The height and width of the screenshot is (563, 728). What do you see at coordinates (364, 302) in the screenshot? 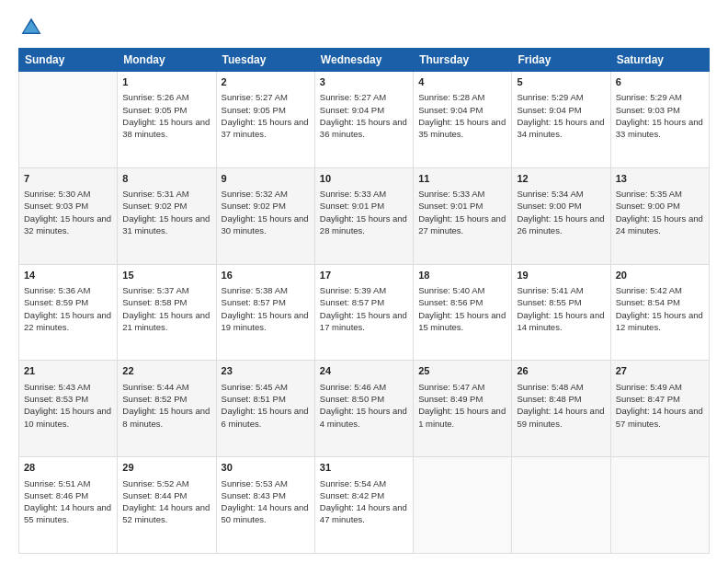
I see `sunset-text: Sunset: 8:57 PM` at bounding box center [364, 302].